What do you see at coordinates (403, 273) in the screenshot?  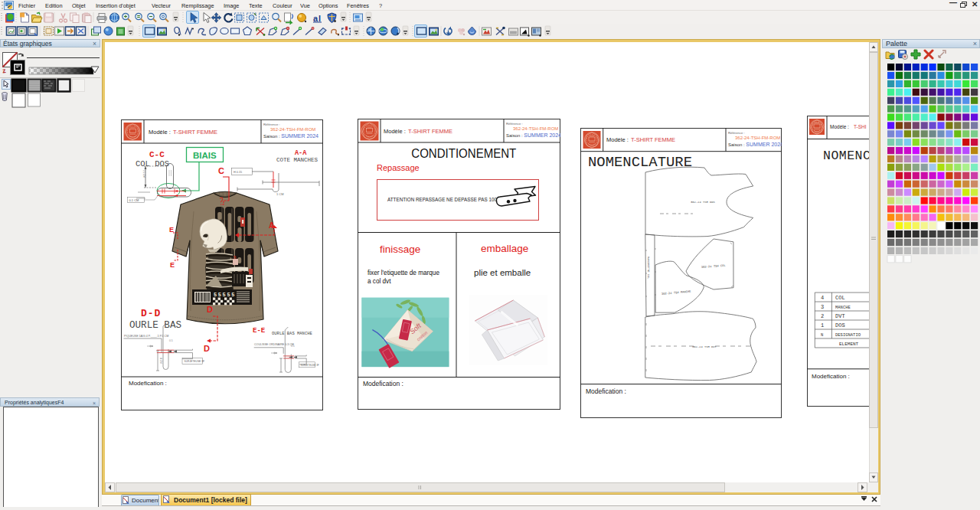 I see `svg-text: fixer l'etiquette de marque` at bounding box center [403, 273].